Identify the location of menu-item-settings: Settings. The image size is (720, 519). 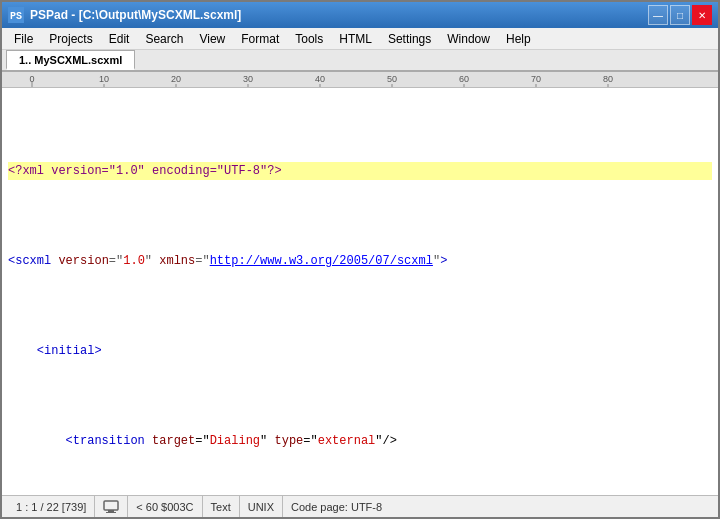
(410, 38).